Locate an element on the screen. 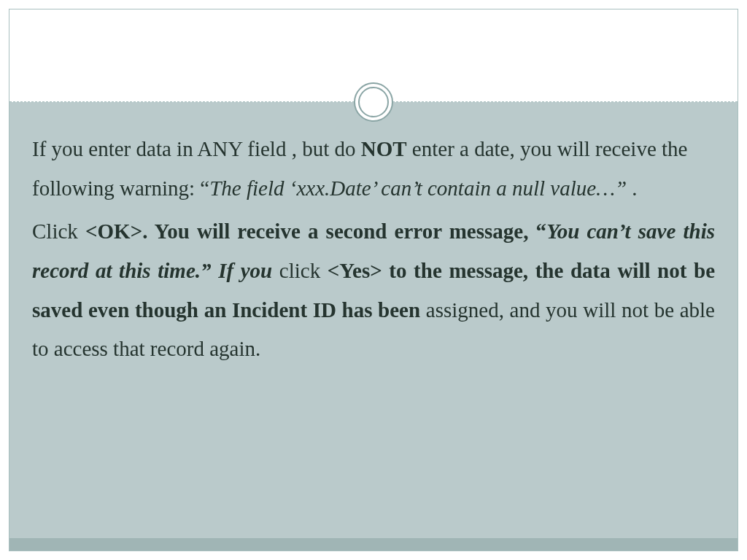 The image size is (747, 560). p2-text-1: Click is located at coordinates (58, 231).